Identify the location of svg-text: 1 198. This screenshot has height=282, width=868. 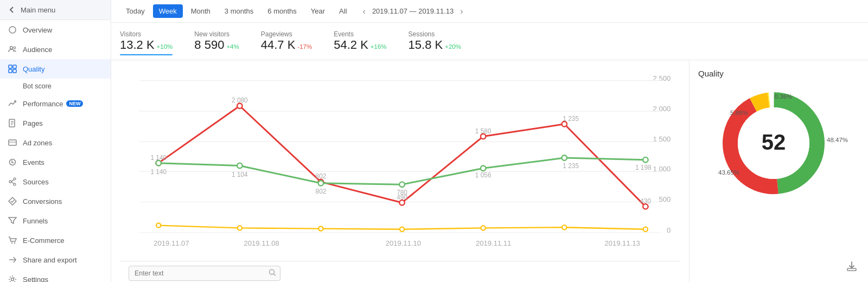
(643, 168).